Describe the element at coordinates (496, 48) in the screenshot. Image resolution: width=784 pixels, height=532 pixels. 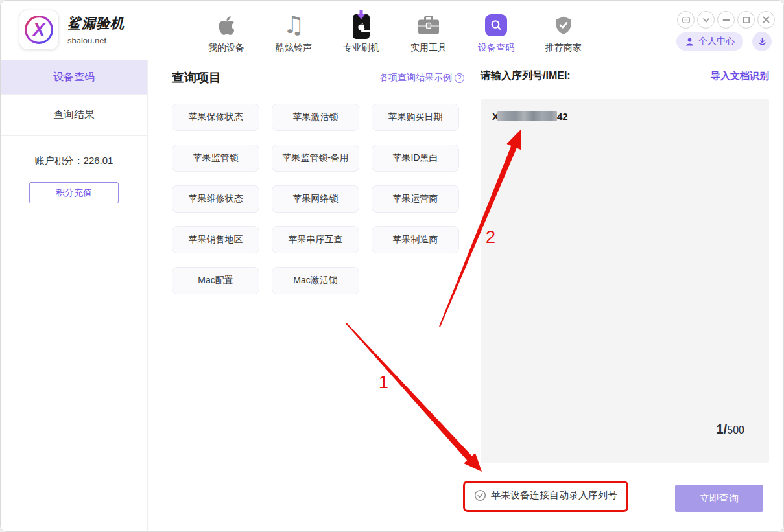
I see `nav-label: 设备查码` at that location.